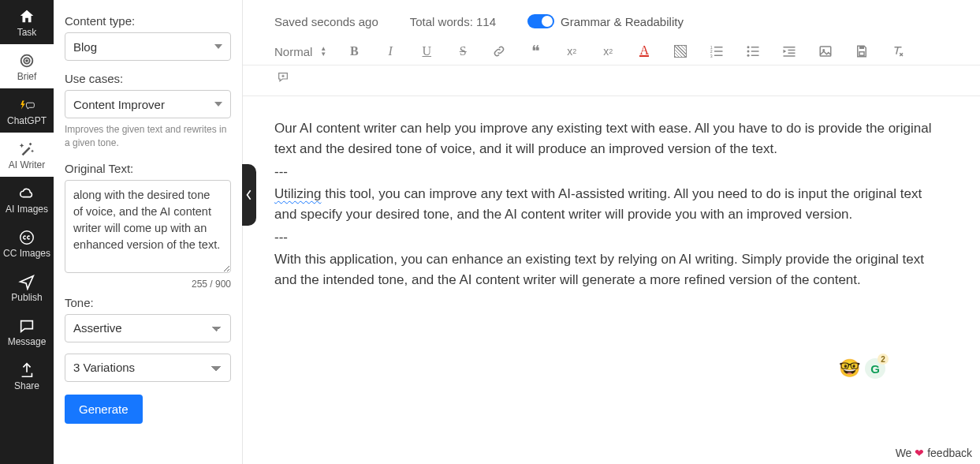 The height and width of the screenshot is (464, 980). I want to click on nav-label: AI Writer, so click(27, 165).